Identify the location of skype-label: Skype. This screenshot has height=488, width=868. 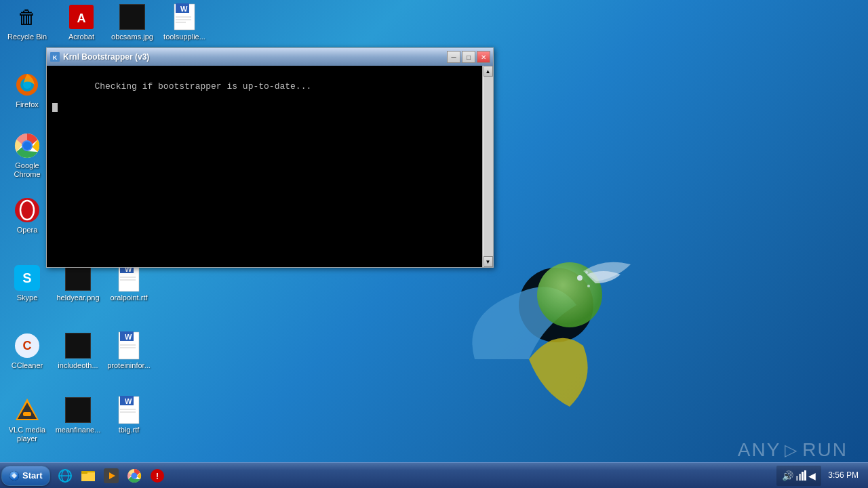
(27, 298).